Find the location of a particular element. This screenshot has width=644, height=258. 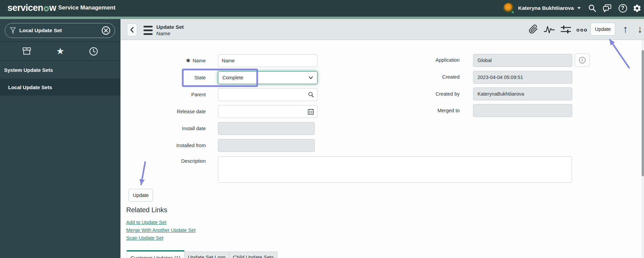

tab-update-set-logs: Update Set Logs is located at coordinates (207, 255).